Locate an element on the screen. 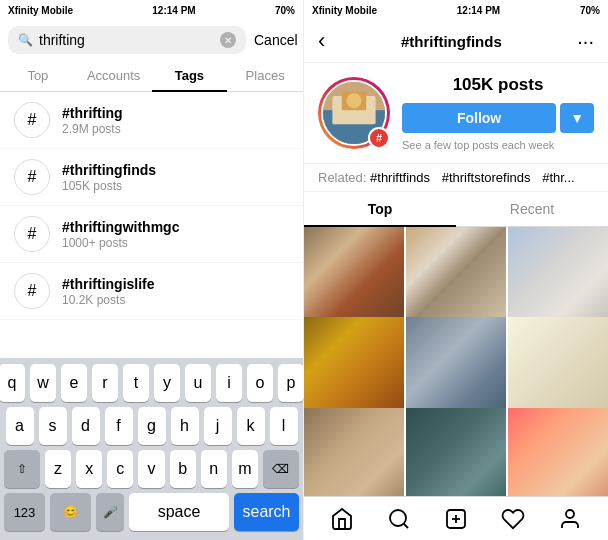 The width and height of the screenshot is (608, 540). clear-button: ✕ is located at coordinates (228, 40).